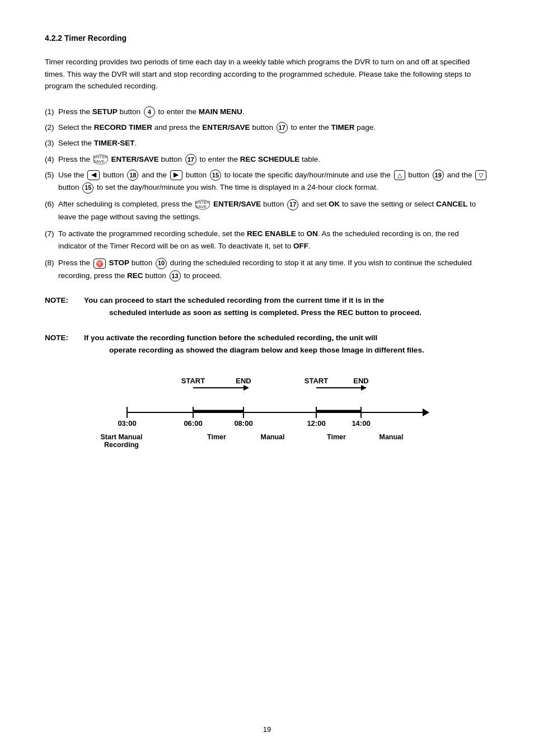 The width and height of the screenshot is (534, 756). What do you see at coordinates (51, 143) in the screenshot?
I see `step-3-number: (3)` at bounding box center [51, 143].